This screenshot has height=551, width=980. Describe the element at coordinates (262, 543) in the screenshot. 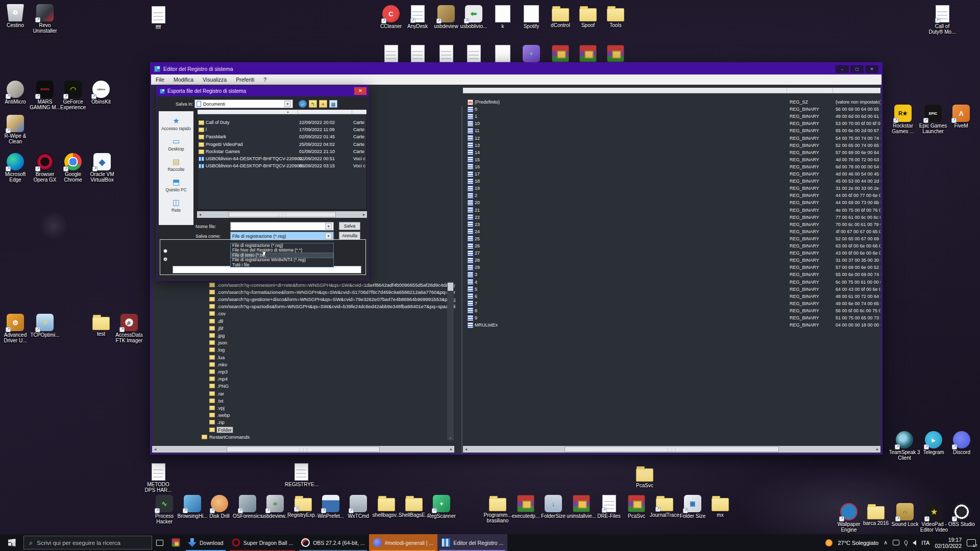

I see `taskbar-button-super-dragon-ball: Super Dragon Ball ...` at that location.